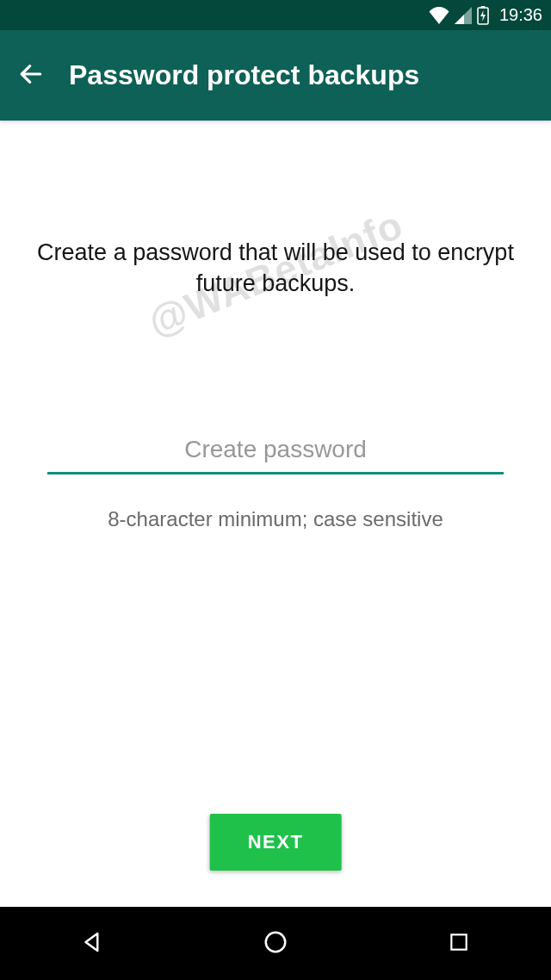 This screenshot has width=551, height=980. What do you see at coordinates (463, 16) in the screenshot?
I see `cell-signal-icon` at bounding box center [463, 16].